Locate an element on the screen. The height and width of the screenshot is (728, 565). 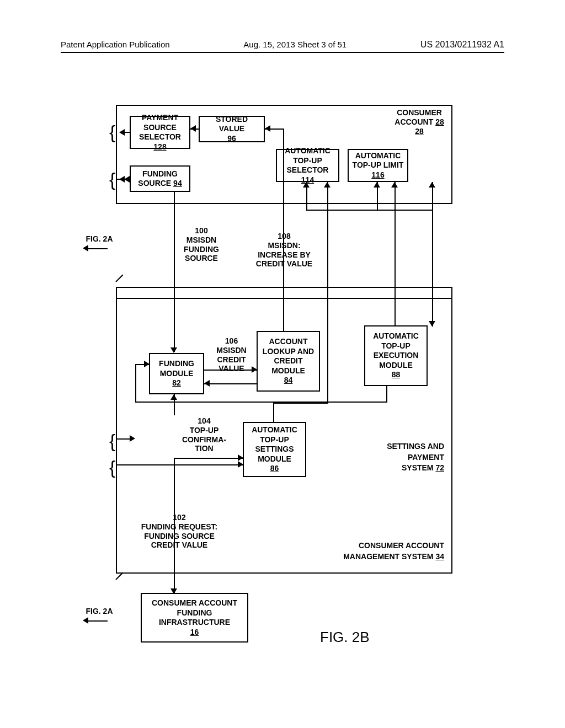
settings-module-box: AUTOMATIC TOP-UP SETTINGS MODULE 86 is located at coordinates (275, 449).